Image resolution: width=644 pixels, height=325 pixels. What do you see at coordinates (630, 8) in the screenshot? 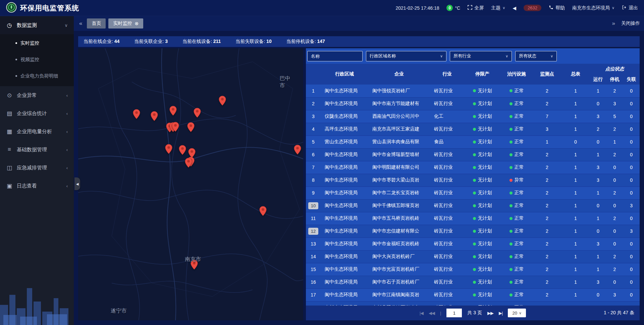
I see `logout-button: 退出` at bounding box center [630, 8].